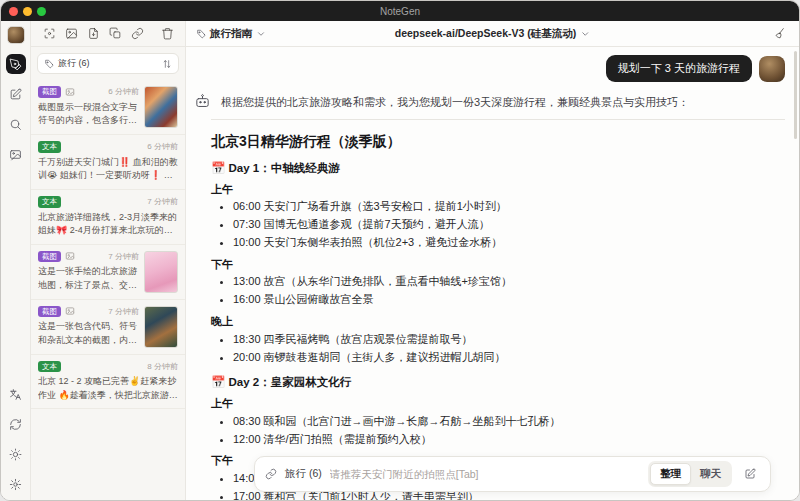  I want to click on note-excerpt: 北京旅游详细路线，2-3月淡季来的姐妹🎀 2-4月份打算来北京玩的宝子 不用再翻…, so click(108, 224).